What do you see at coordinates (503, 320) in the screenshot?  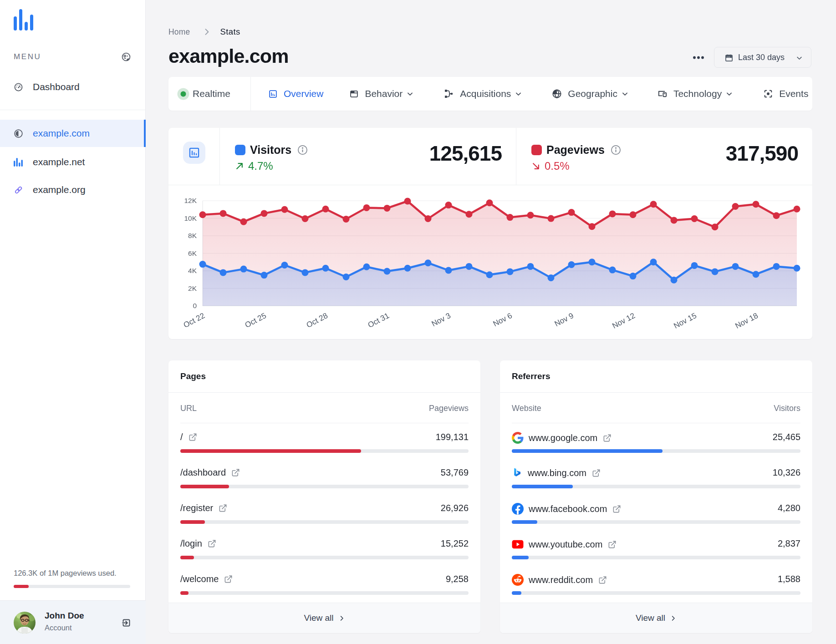 I see `svg-text: Nov 6` at bounding box center [503, 320].